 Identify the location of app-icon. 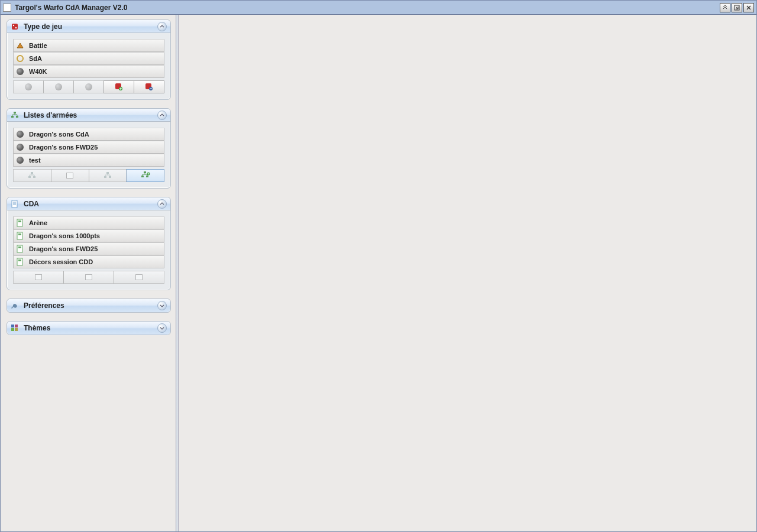
(7, 8).